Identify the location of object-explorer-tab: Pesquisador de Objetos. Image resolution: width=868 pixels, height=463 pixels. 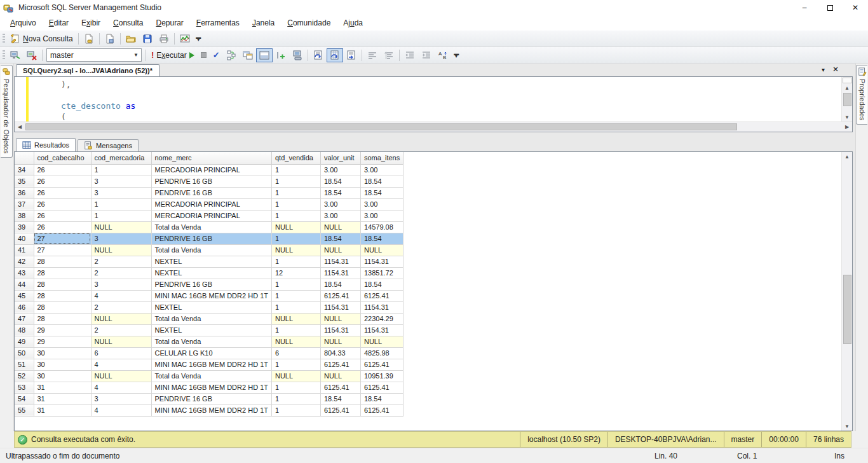
(6, 111).